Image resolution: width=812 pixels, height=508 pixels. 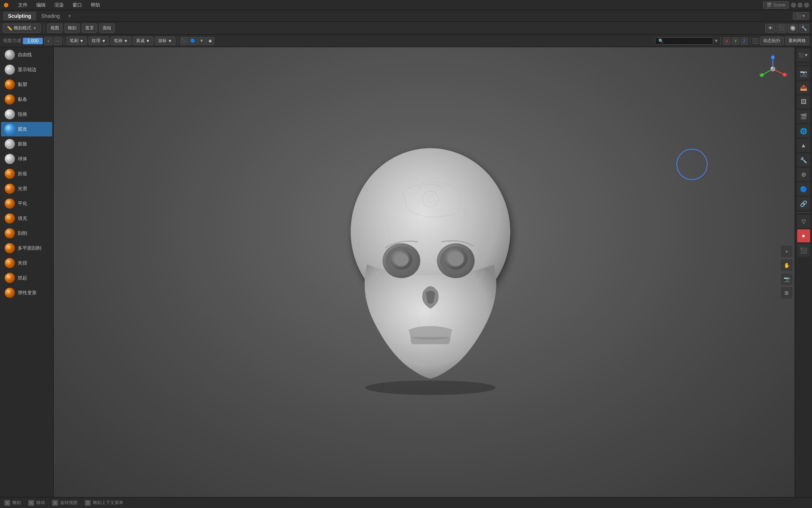 I want to click on view-layer-icon: 🖼, so click(x=804, y=102).